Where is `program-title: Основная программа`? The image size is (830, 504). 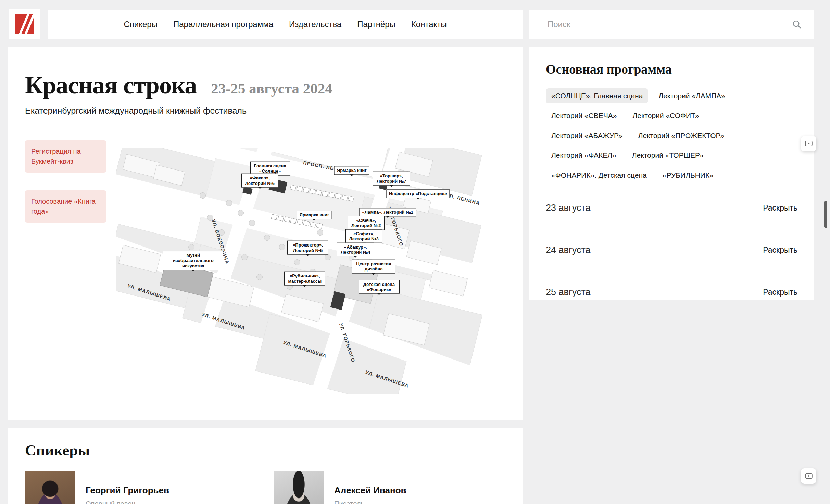 program-title: Основная программа is located at coordinates (672, 62).